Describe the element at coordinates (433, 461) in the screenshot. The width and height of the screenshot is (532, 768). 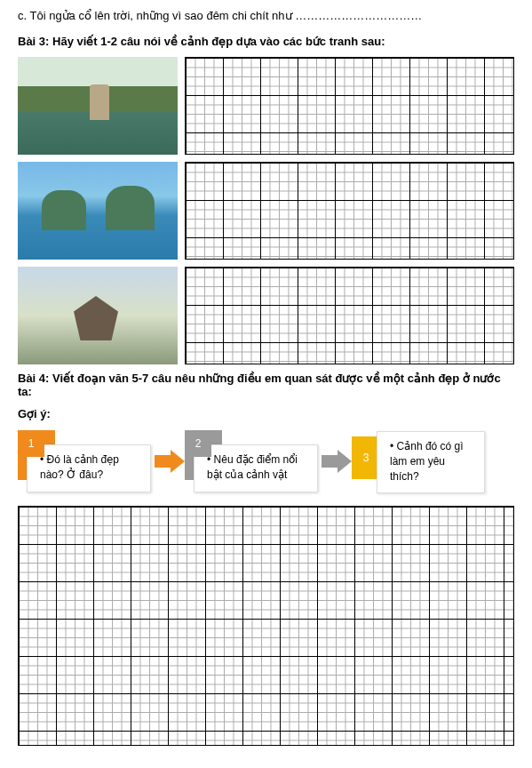
I see `hint-text-3: Cảnh đó có gì làm em yêu thích?` at that location.